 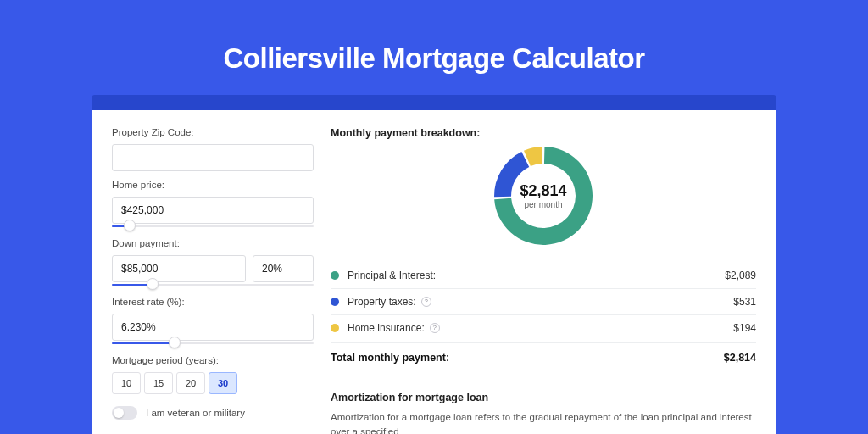 What do you see at coordinates (213, 383) in the screenshot?
I see `period-options: 10152030` at bounding box center [213, 383].